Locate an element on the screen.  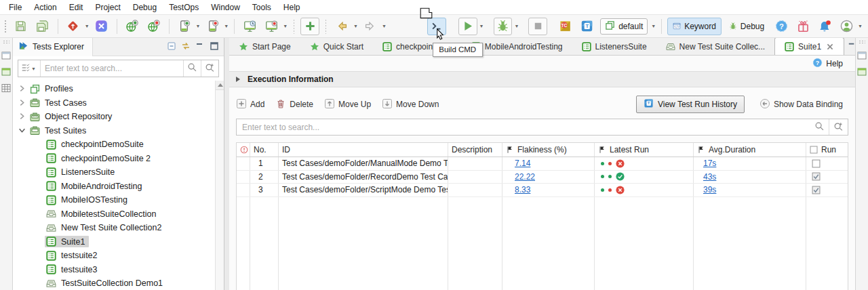
save-all-icon is located at coordinates (43, 26).